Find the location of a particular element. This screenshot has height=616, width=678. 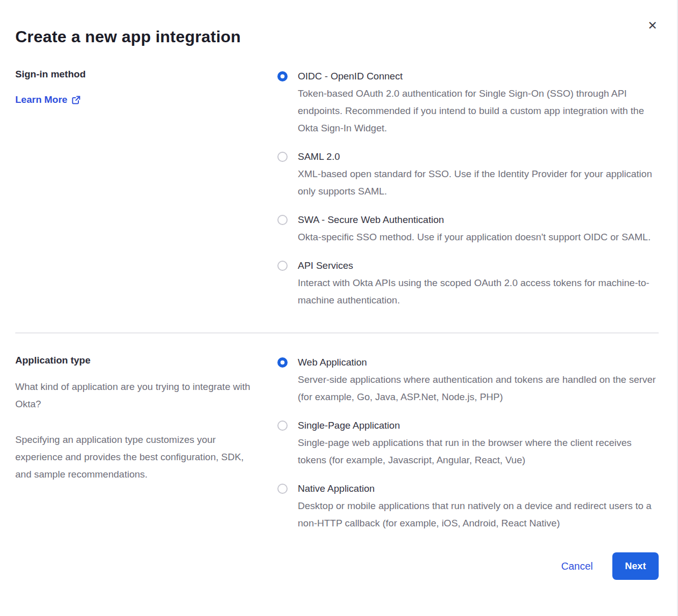

radio-option-saml: SAML 2.0 XML-based open standard for SSO… is located at coordinates (468, 174).